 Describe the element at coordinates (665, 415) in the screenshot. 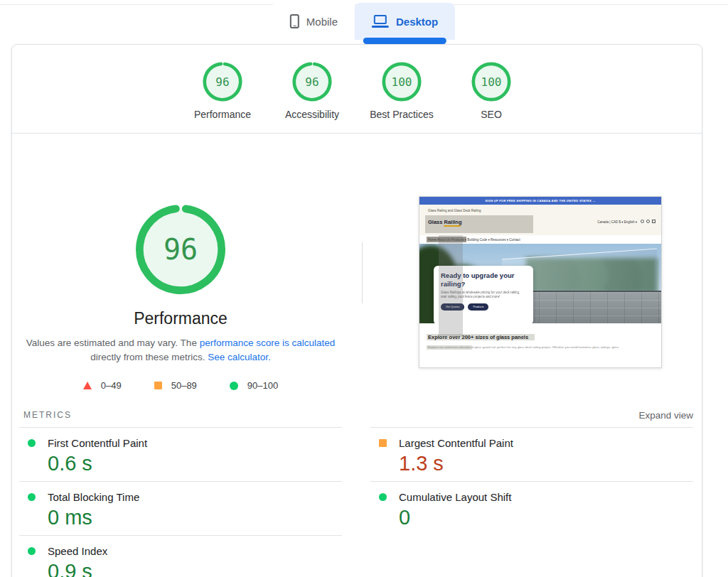

I see `expand-view-link: Expand view` at that location.